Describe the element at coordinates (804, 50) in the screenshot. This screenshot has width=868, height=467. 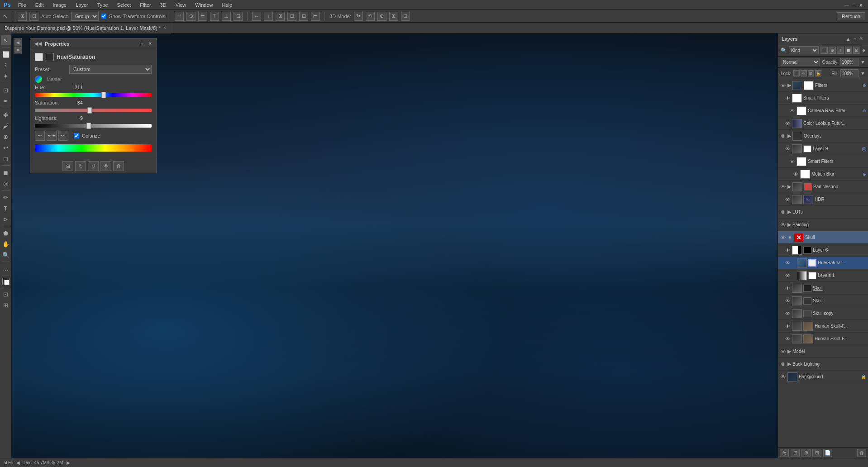
I see `layers-filter-dropdown: Kind` at that location.